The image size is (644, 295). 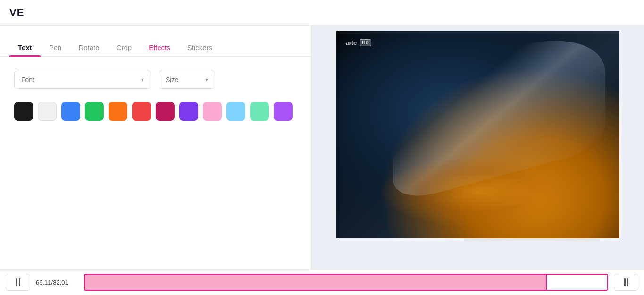 I want to click on dropdowns-row: Font ▾ Size ▾, so click(x=156, y=80).